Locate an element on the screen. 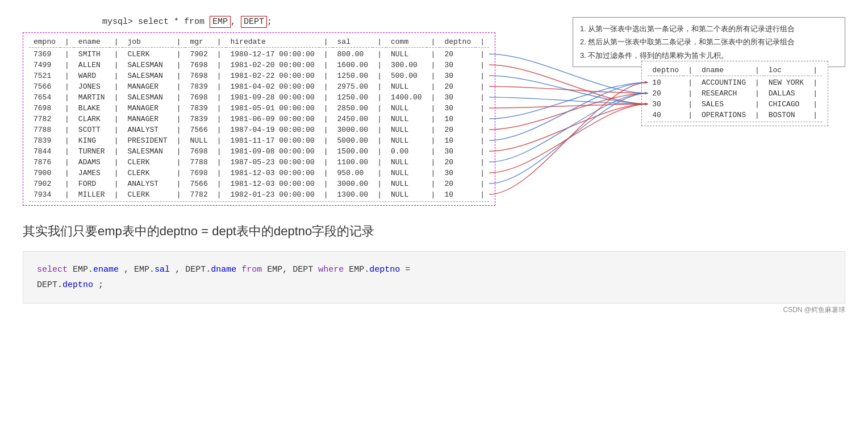 This screenshot has height=428, width=868. emp-table-row: 7369|SMITH|CLERK|7902|1980-12-17 00:00:0… is located at coordinates (259, 55).